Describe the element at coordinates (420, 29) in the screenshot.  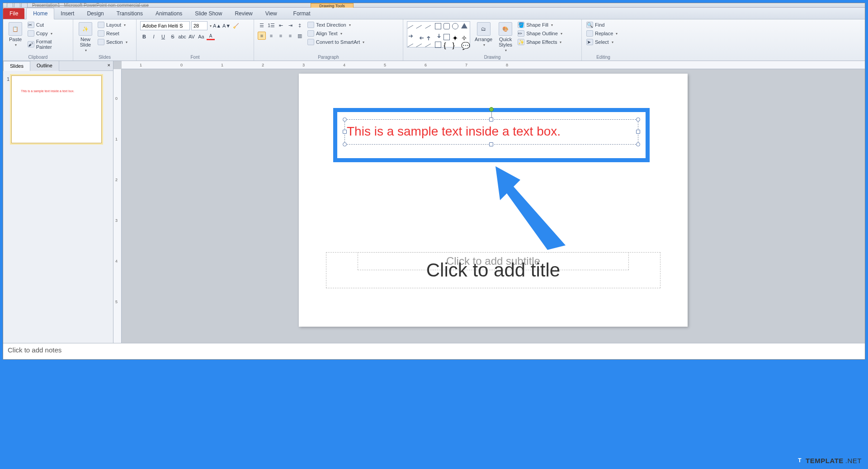
I see `shape-line-icon` at that location.